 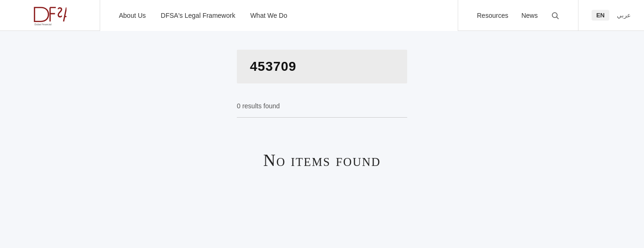 I want to click on results-count: 0 results found, so click(x=322, y=110).